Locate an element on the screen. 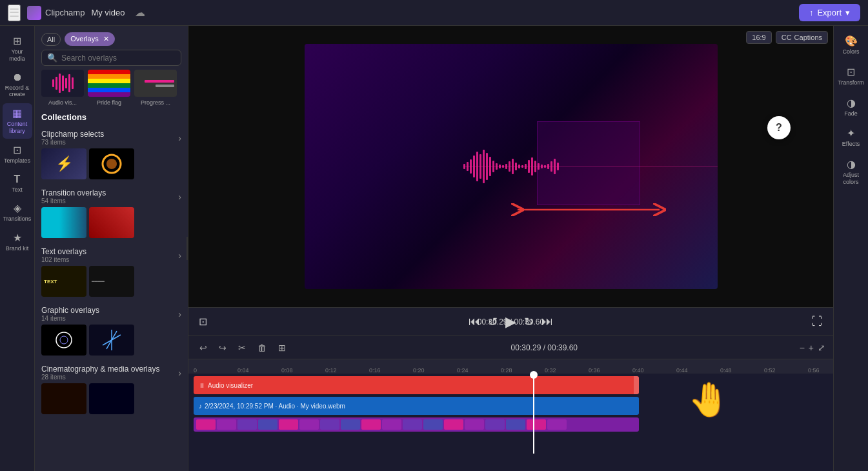 The image size is (868, 471). video-title: My video is located at coordinates (108, 13).